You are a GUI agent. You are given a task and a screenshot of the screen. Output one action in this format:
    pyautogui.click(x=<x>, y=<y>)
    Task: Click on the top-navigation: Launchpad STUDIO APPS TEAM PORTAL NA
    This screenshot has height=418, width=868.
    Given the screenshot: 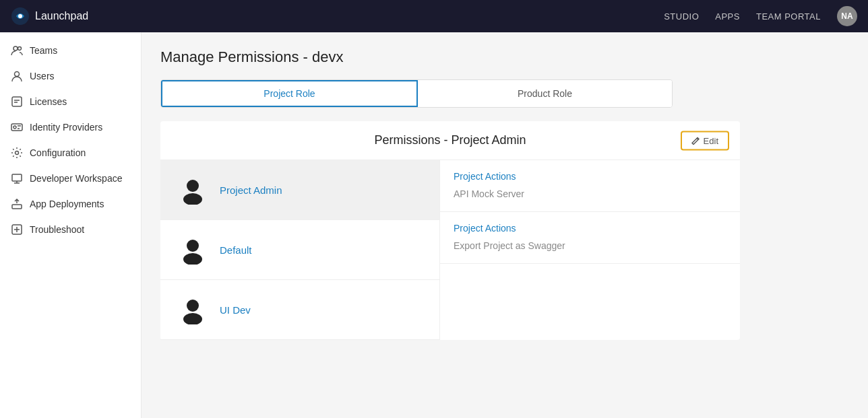 What is the action you would take?
    pyautogui.click(x=434, y=16)
    